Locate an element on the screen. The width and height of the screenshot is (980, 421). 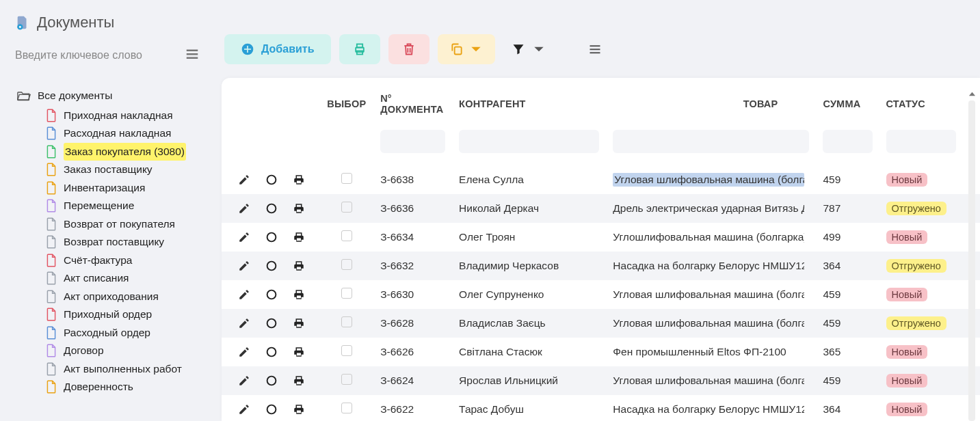
scroll-track is located at coordinates (972, 261).